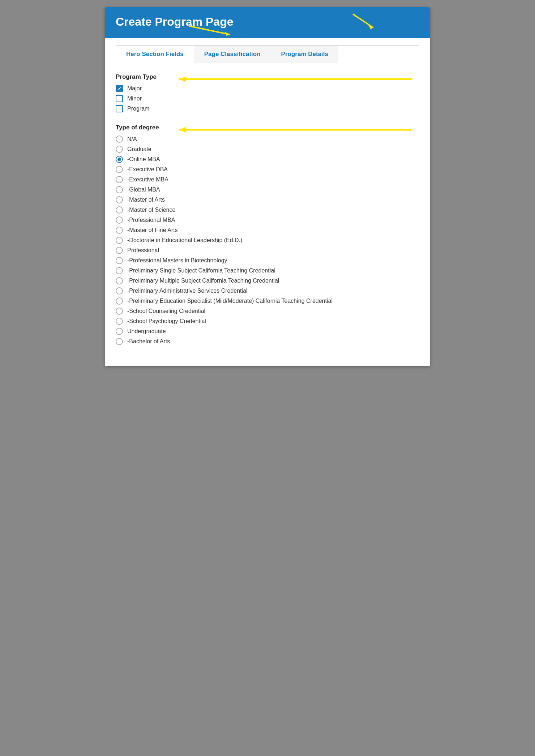  Describe the element at coordinates (268, 139) in the screenshot. I see `radio-na: N/A` at that location.